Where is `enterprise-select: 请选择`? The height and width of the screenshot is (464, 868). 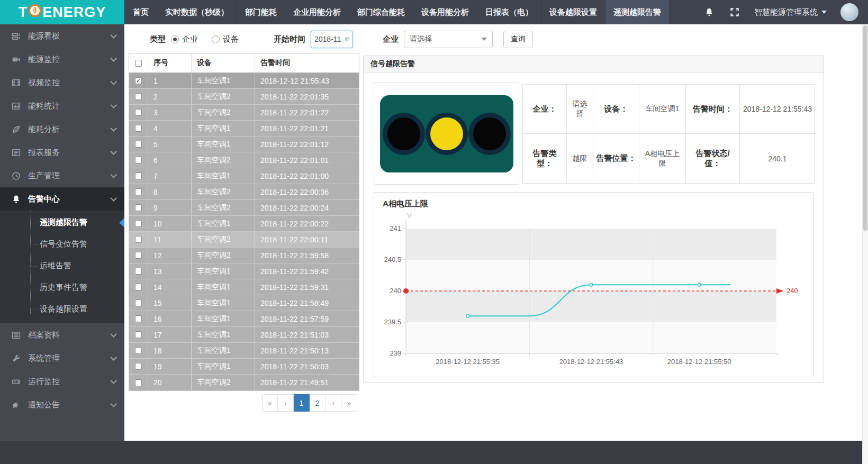
enterprise-select: 请选择 is located at coordinates (448, 39).